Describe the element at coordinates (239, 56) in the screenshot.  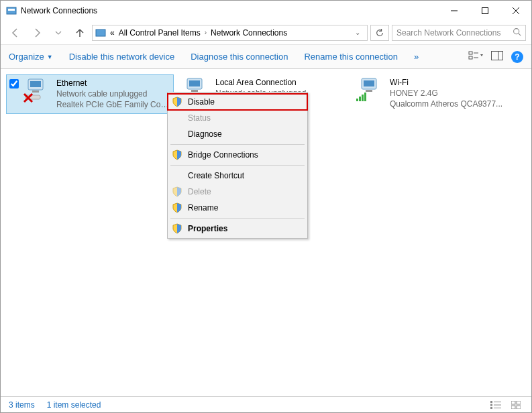
I see `diagnose-connection-button: Diagnose this connection` at that location.